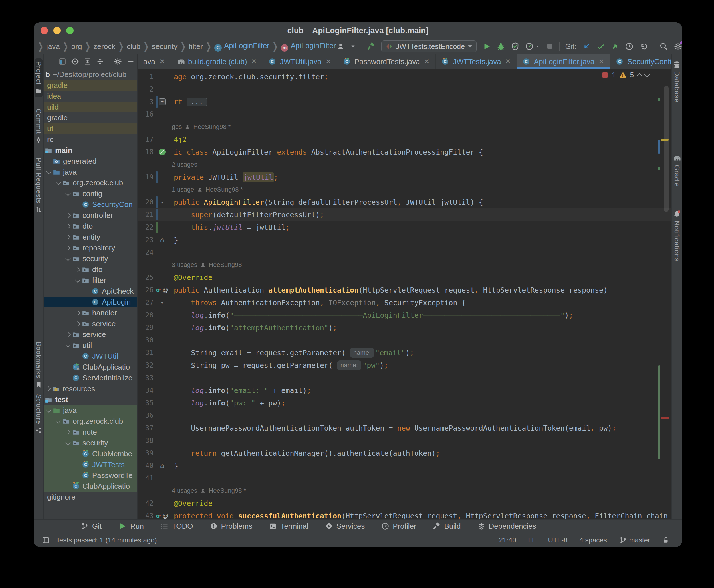  Describe the element at coordinates (678, 47) in the screenshot. I see `settings-gear-icon` at that location.